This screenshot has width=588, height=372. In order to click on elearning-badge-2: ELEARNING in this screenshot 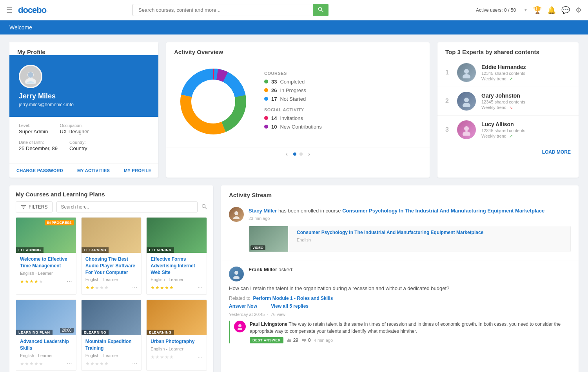, I will do `click(95, 250)`.